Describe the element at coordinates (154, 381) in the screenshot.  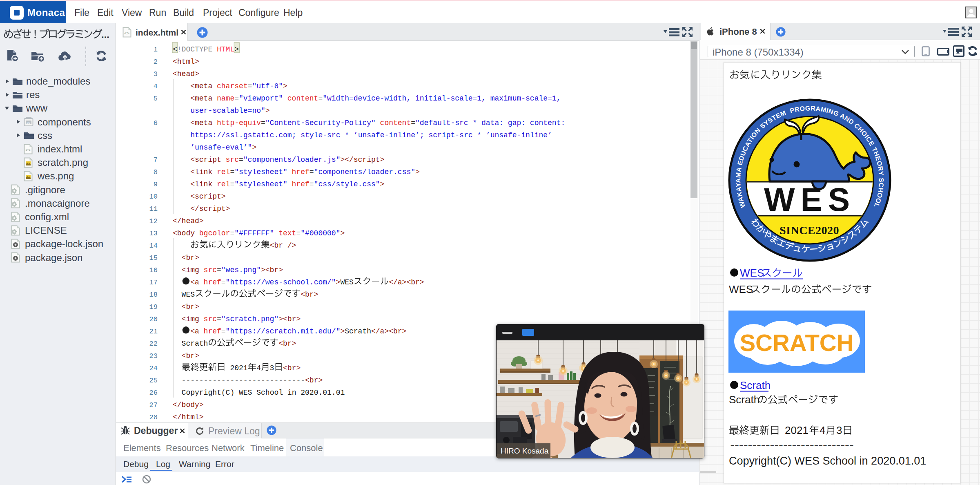
I see `svg-text: 25` at that location.